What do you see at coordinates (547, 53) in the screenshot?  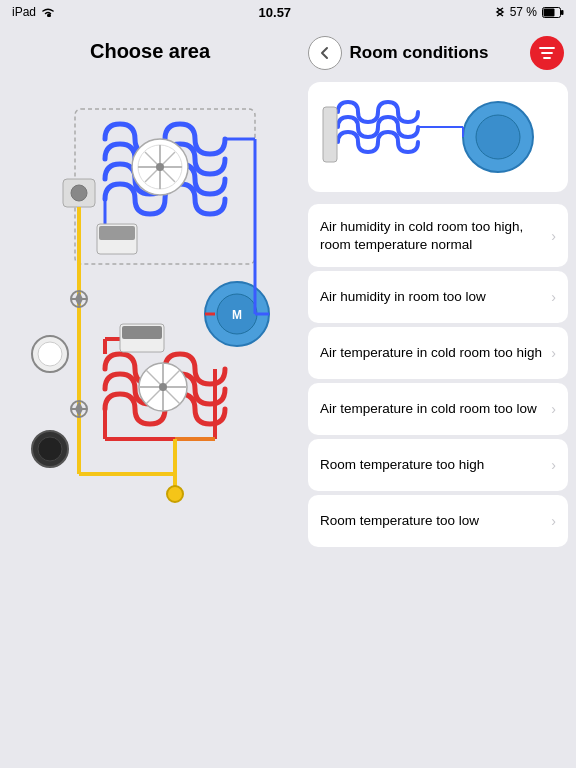 I see `filter-button` at bounding box center [547, 53].